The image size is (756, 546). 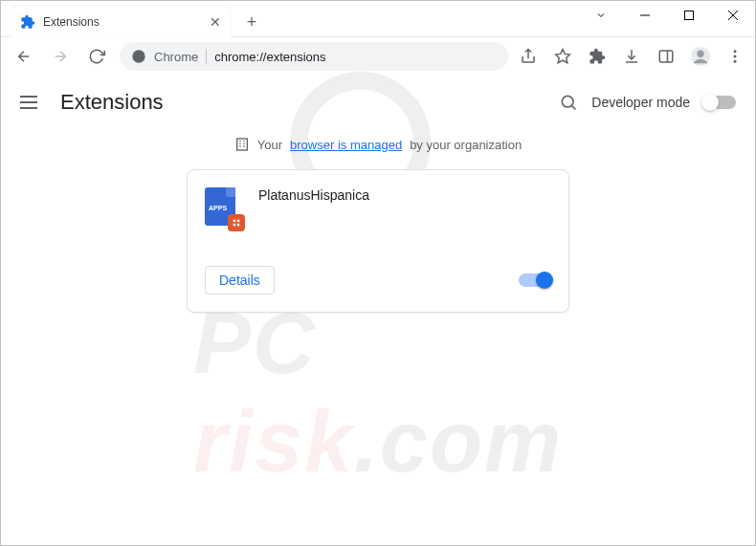 What do you see at coordinates (733, 15) in the screenshot?
I see `close-button` at bounding box center [733, 15].